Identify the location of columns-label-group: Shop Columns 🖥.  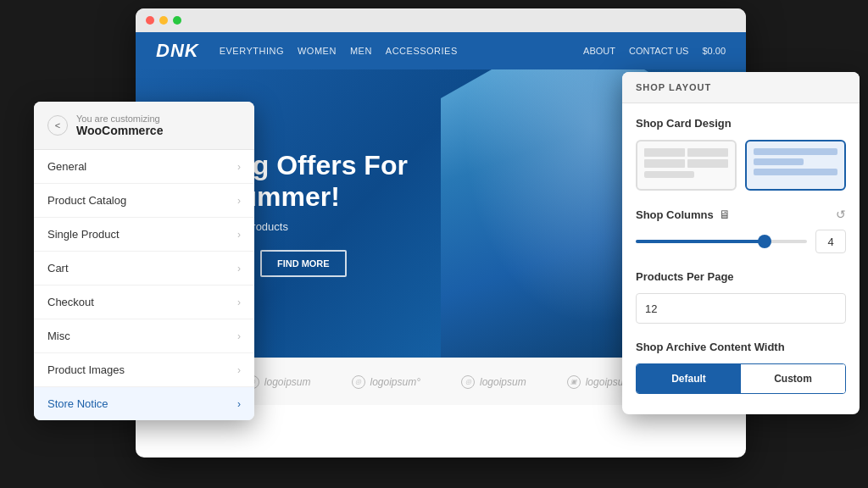
(683, 214).